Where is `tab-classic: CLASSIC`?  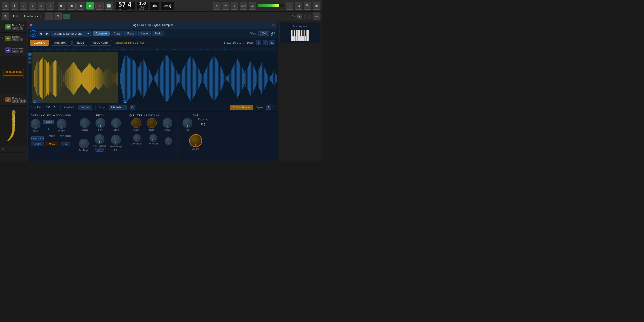 tab-classic: CLASSIC is located at coordinates (40, 42).